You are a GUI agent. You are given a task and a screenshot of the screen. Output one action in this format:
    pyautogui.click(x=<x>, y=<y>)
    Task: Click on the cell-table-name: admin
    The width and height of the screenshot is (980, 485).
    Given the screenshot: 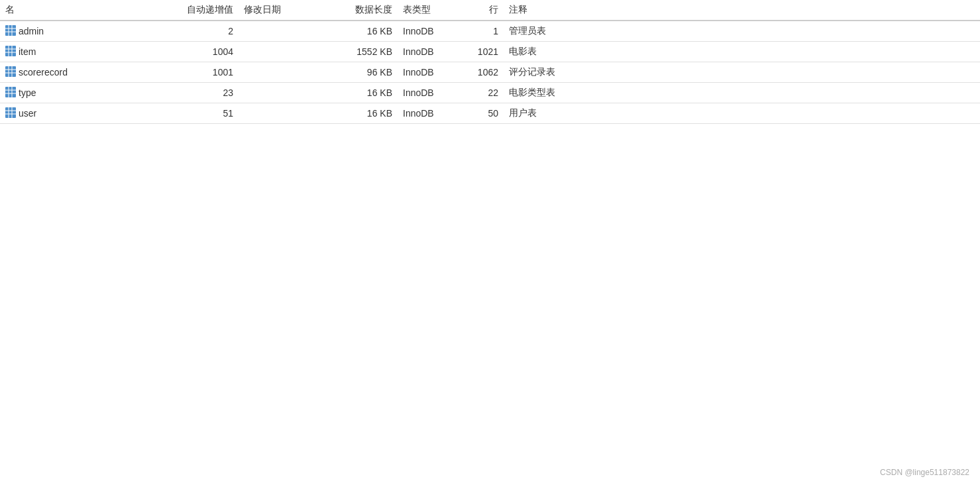 What is the action you would take?
    pyautogui.click(x=86, y=31)
    